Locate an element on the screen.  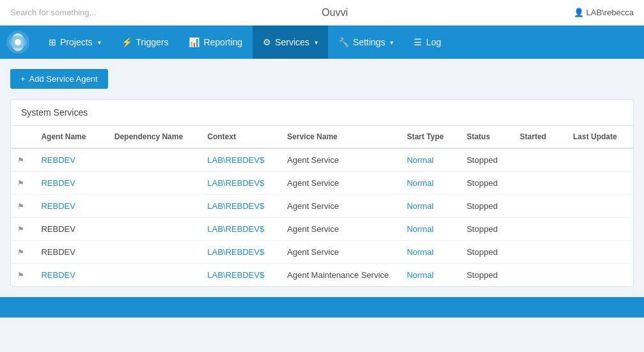
add-service-agent-button: + Add Service Agent is located at coordinates (59, 79).